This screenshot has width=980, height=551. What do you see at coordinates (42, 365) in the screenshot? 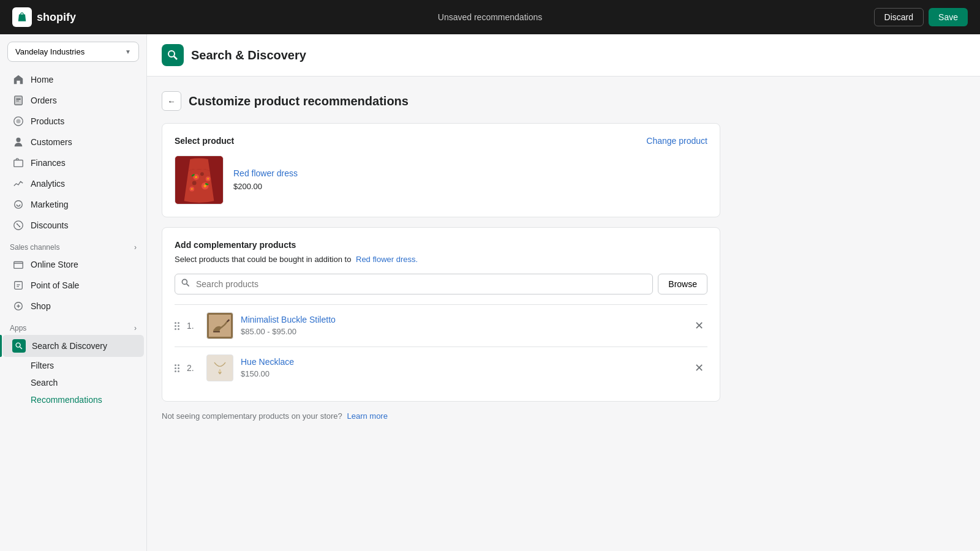
I see `sidebar-sub-label-filters: Filters` at bounding box center [42, 365].